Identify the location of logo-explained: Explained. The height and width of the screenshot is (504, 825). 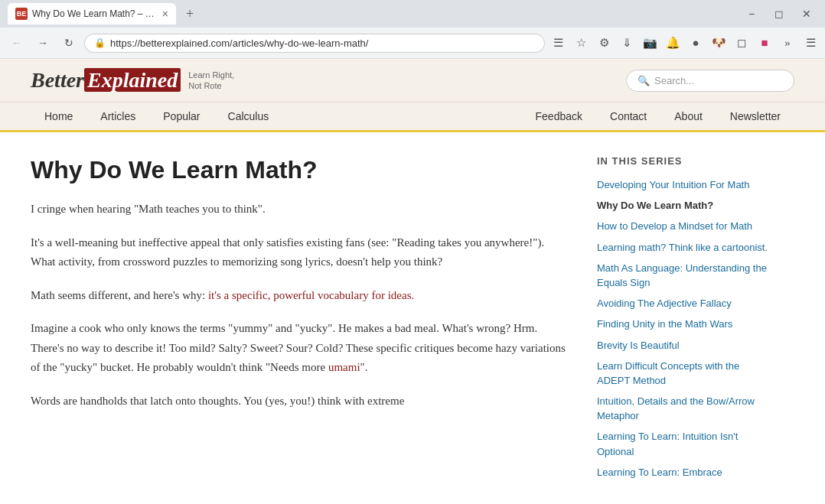
(132, 80).